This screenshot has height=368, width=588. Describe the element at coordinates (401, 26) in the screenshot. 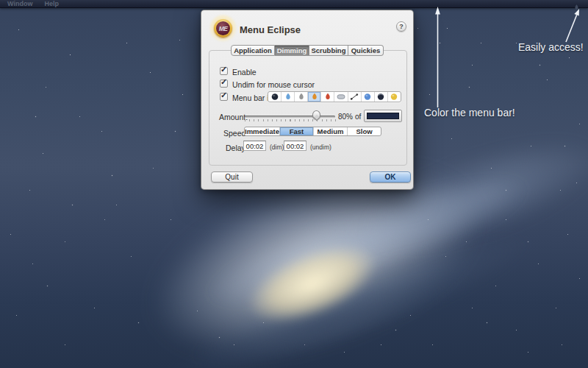

I see `help-button: ?` at that location.